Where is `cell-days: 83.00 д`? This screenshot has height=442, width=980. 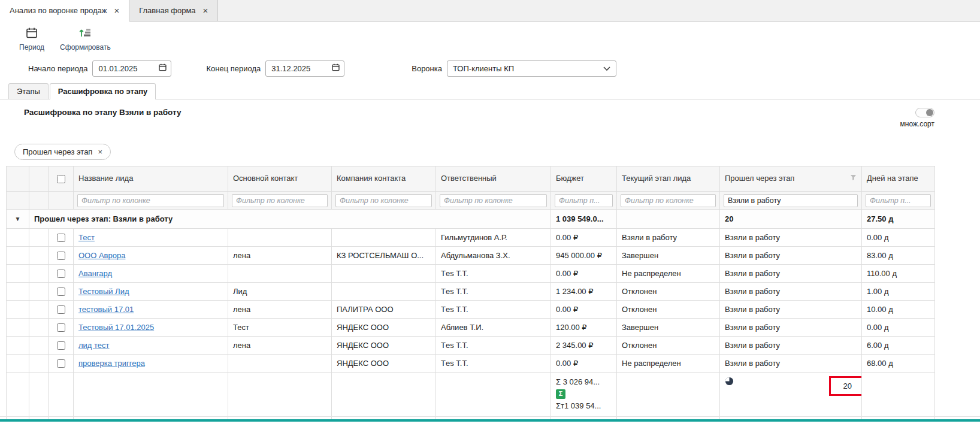 cell-days: 83.00 д is located at coordinates (899, 256).